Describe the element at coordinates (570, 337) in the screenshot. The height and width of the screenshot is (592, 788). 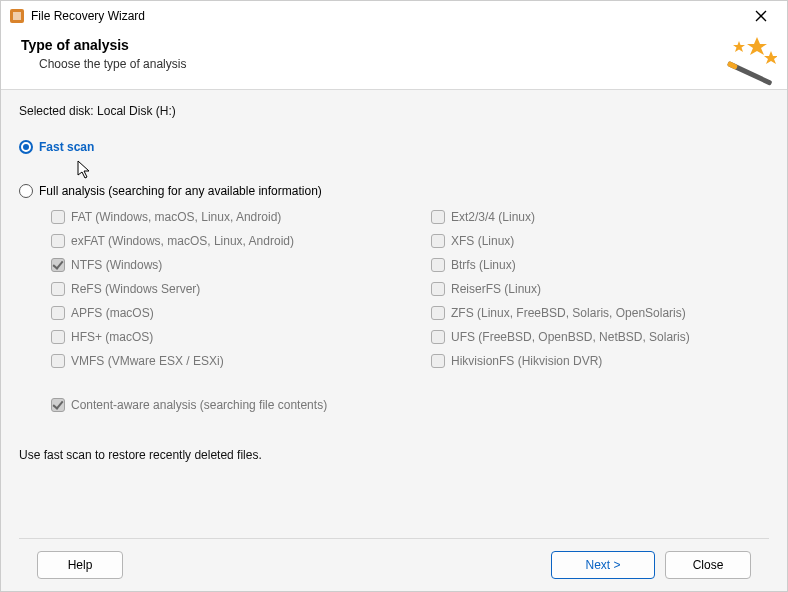
I see `checkbox-label: UFS (FreeBSD, OpenBSD, NetBSD, Solaris)` at that location.